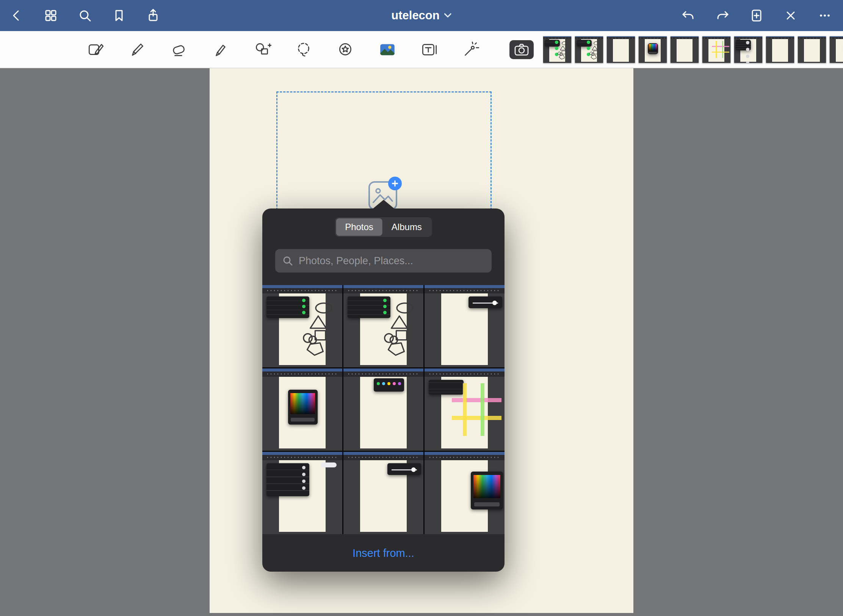  Describe the element at coordinates (688, 16) in the screenshot. I see `undo-button` at that location.